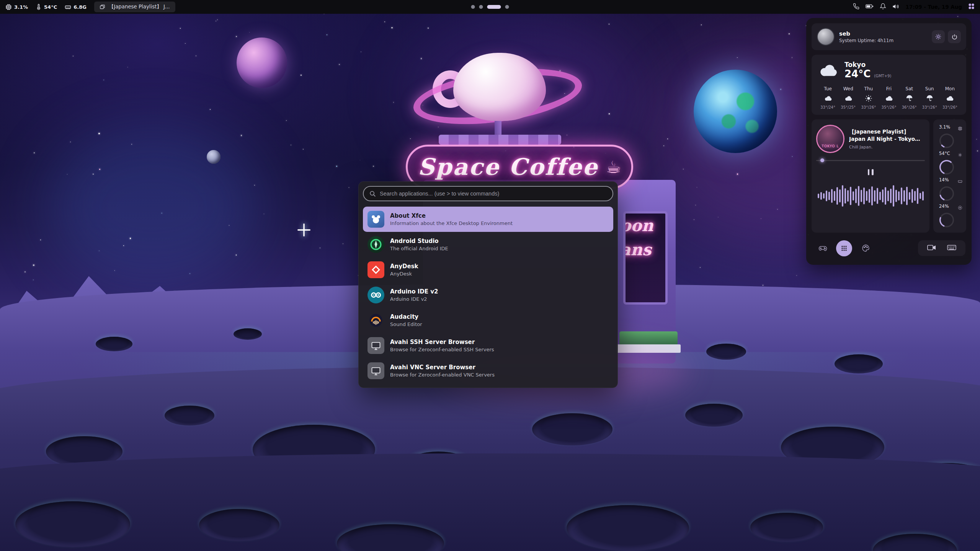 Image resolution: width=980 pixels, height=551 pixels. Describe the element at coordinates (443, 375) in the screenshot. I see `result-desc: Browse for Zeroconf-enabled VNC Servers` at that location.